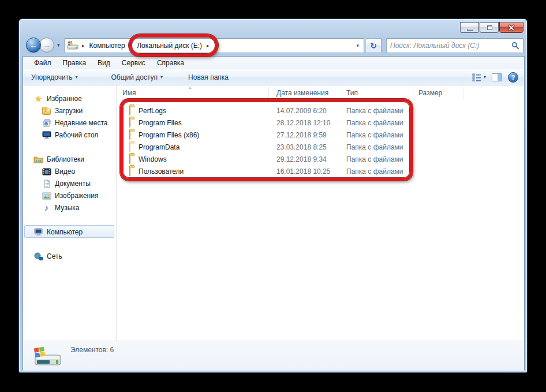 The height and width of the screenshot is (392, 546). I want to click on share-button: Общий доступ ▾, so click(137, 77).